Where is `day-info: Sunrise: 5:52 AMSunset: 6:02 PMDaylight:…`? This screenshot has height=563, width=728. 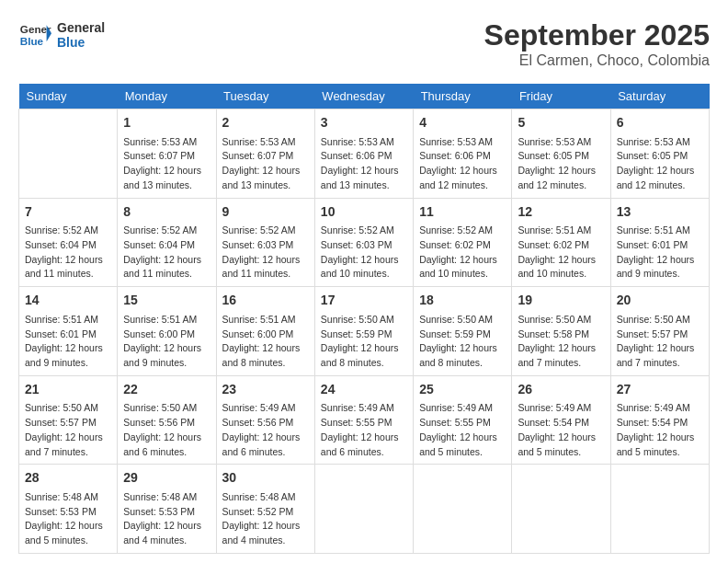
day-info: Sunrise: 5:52 AMSunset: 6:02 PMDaylight:… is located at coordinates (462, 252).